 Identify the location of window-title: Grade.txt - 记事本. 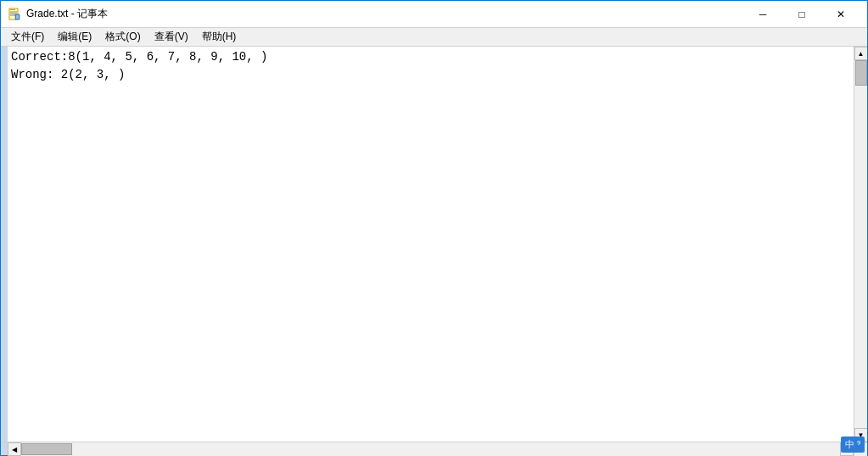
(67, 14).